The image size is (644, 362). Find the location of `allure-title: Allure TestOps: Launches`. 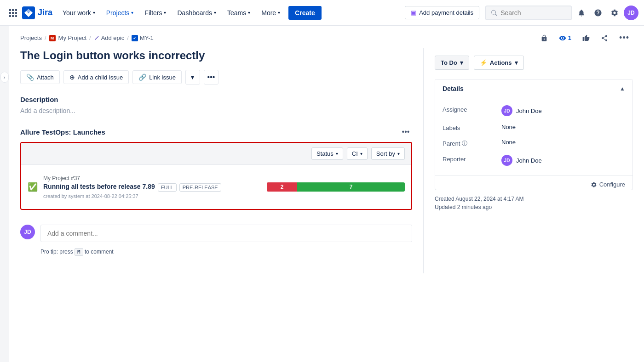

allure-title: Allure TestOps: Launches is located at coordinates (63, 132).